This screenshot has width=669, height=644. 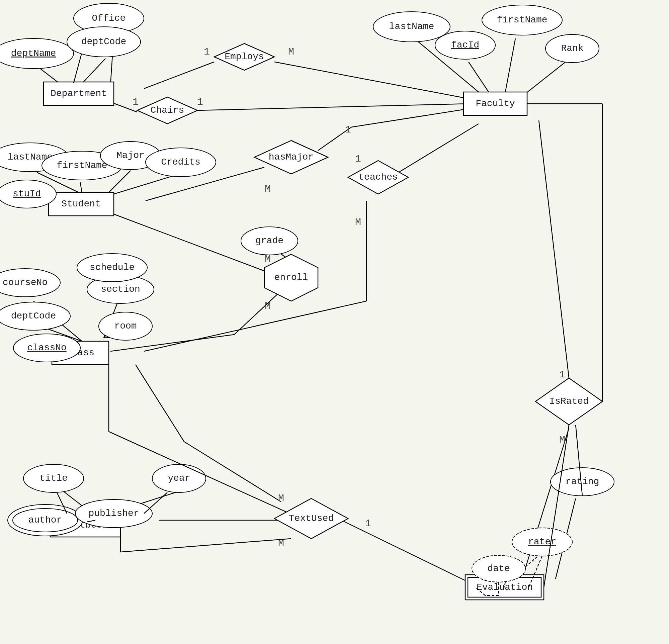 I want to click on textused-label: TextUsed, so click(x=311, y=518).